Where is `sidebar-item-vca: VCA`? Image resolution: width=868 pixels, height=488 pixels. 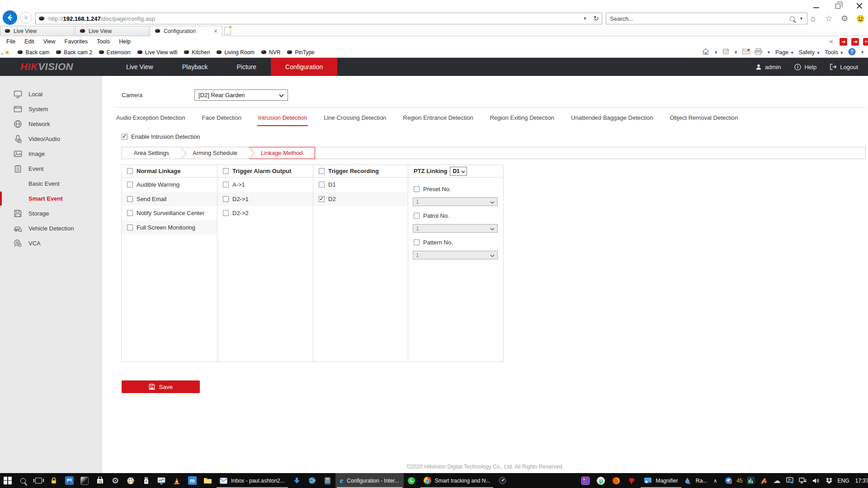 sidebar-item-vca: VCA is located at coordinates (51, 243).